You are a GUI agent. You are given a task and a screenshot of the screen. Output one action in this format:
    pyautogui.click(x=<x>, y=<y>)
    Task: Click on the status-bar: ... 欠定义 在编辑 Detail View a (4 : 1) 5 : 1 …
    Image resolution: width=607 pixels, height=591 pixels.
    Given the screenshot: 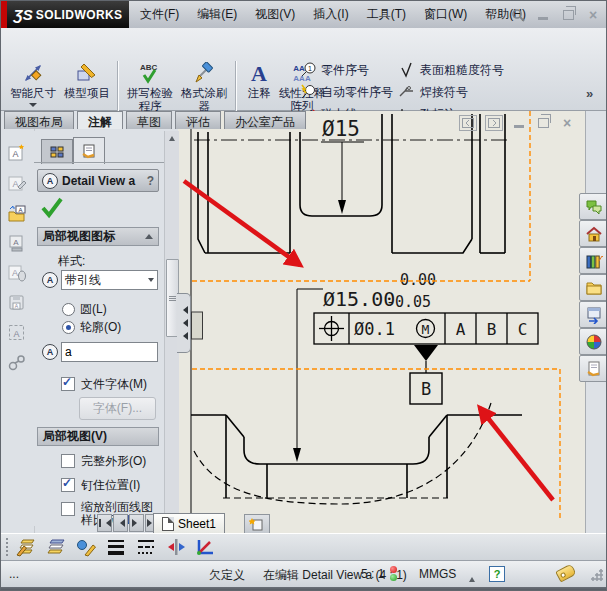 What is the action you would take?
    pyautogui.click(x=304, y=574)
    